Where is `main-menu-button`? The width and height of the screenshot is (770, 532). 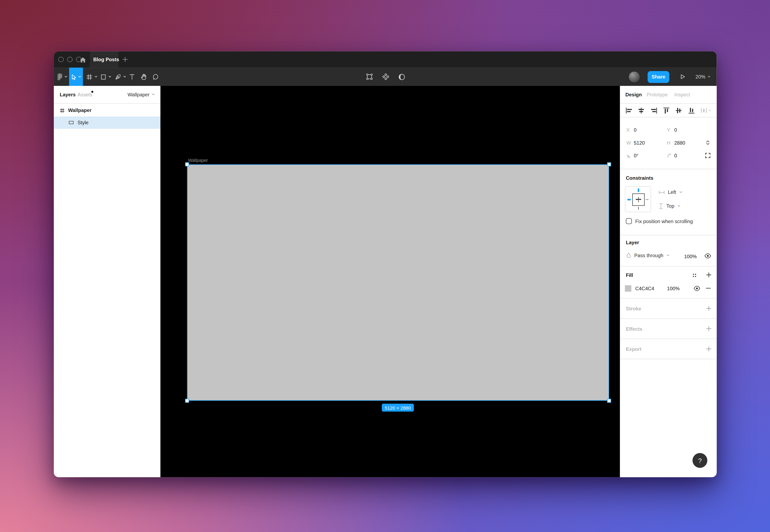 main-menu-button is located at coordinates (62, 77).